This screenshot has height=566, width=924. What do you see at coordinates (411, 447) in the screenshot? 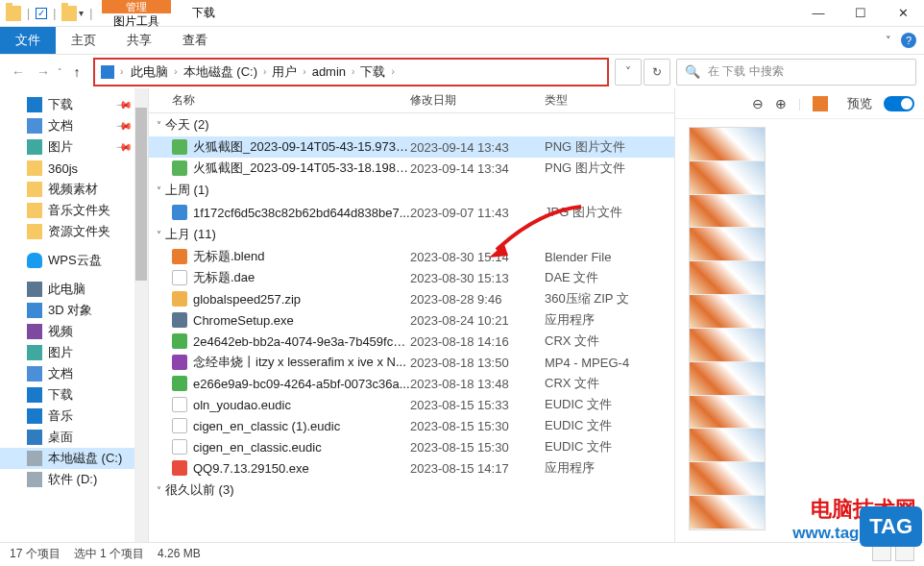
I see `file-row: cigen_en_classic.eudic2023-08-15 15:30EU…` at bounding box center [411, 447].